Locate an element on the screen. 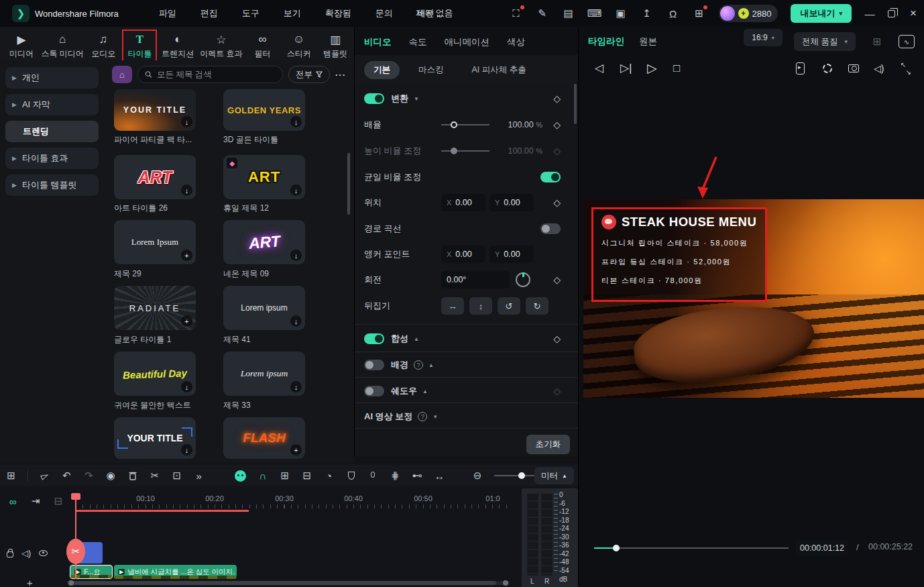 Image resolution: width=924 pixels, height=587 pixels. tab-filters: ∞필터 is located at coordinates (263, 46).